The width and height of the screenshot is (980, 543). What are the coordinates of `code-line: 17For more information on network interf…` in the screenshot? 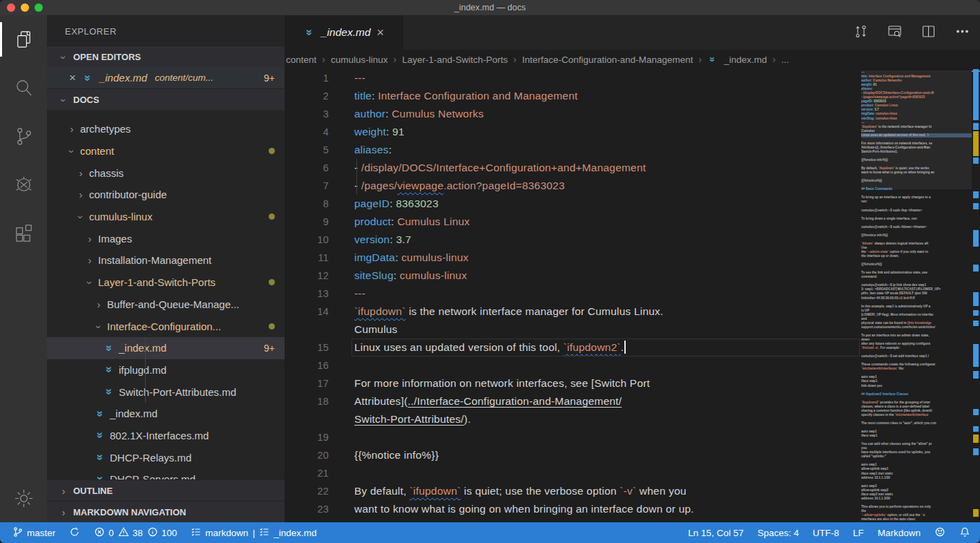 It's located at (573, 383).